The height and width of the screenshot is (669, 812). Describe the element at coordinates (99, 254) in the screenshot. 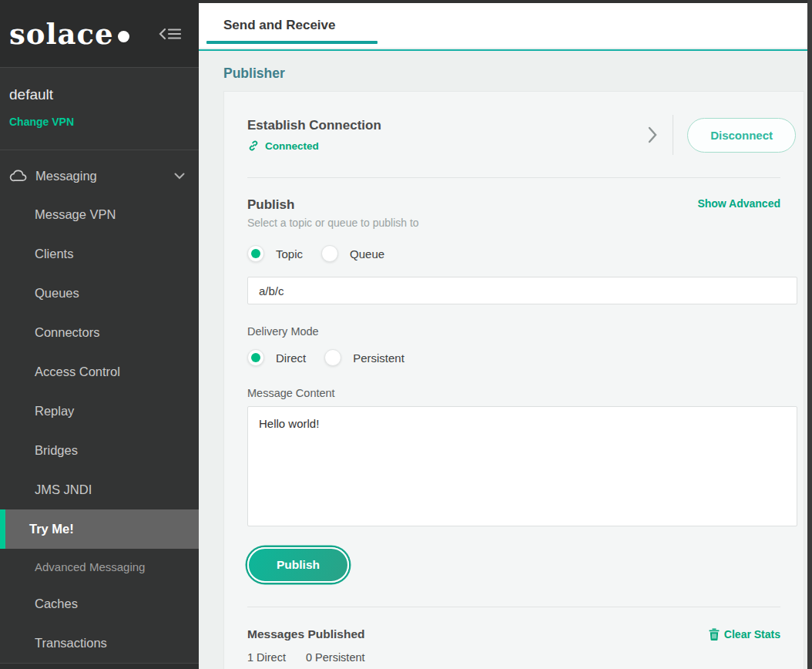

I see `sidebar-item-clients: Clients` at that location.